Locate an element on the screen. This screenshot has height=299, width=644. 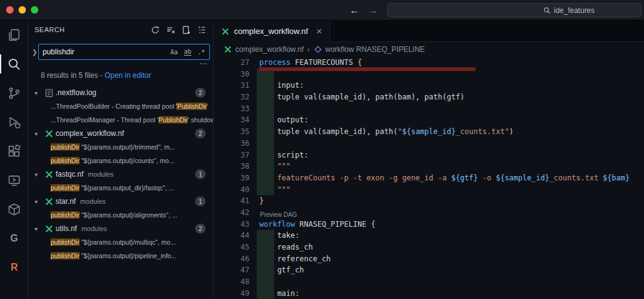
code-line: 33 is located at coordinates (429, 109).